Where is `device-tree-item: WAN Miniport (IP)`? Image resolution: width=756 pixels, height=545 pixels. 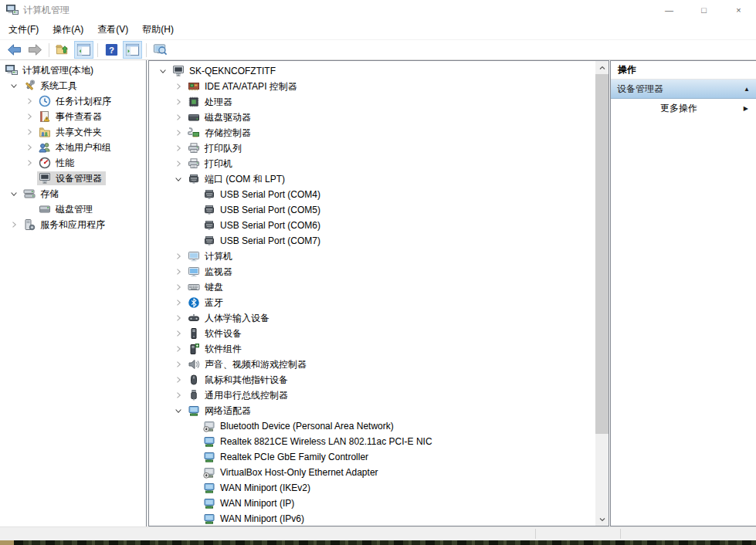
device-tree-item: WAN Miniport (IP) is located at coordinates (378, 503).